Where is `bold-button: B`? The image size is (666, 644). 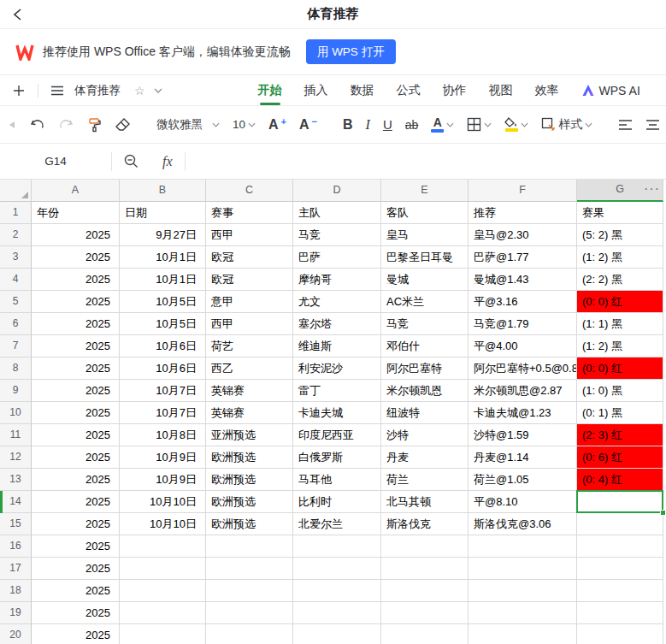 bold-button: B is located at coordinates (348, 125).